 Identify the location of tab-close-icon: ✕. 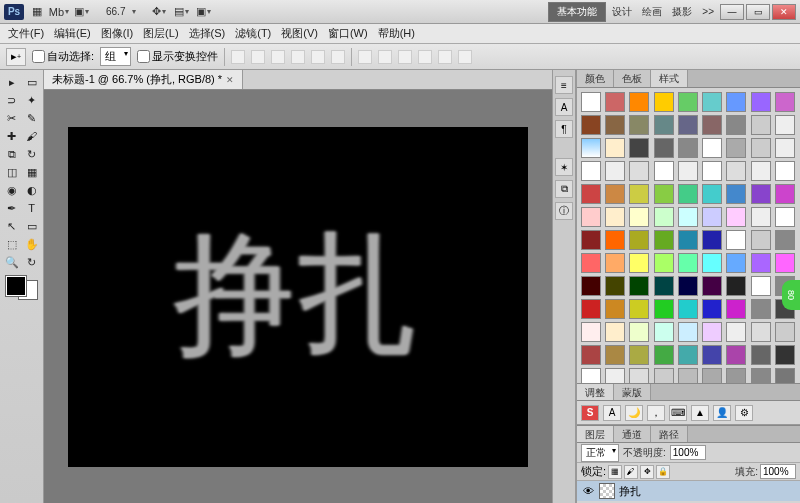
(230, 80).